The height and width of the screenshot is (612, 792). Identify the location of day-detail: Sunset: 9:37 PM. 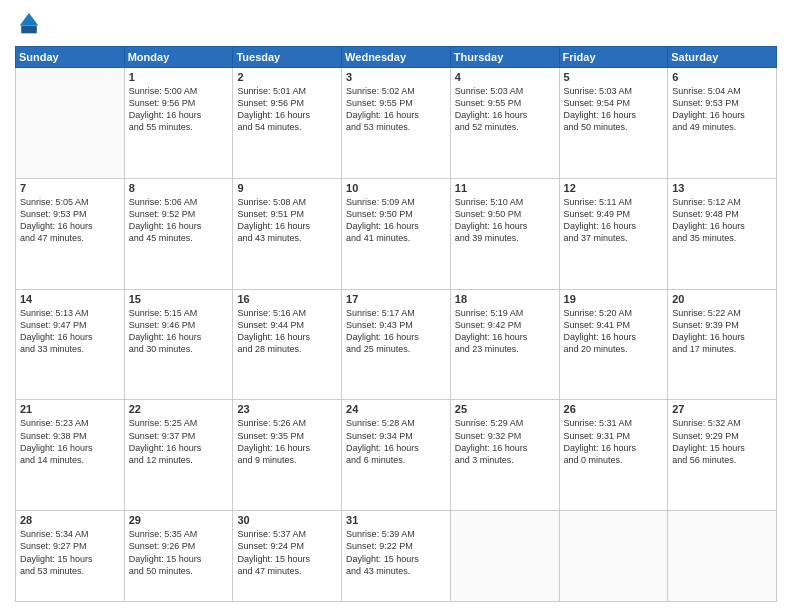
(162, 436).